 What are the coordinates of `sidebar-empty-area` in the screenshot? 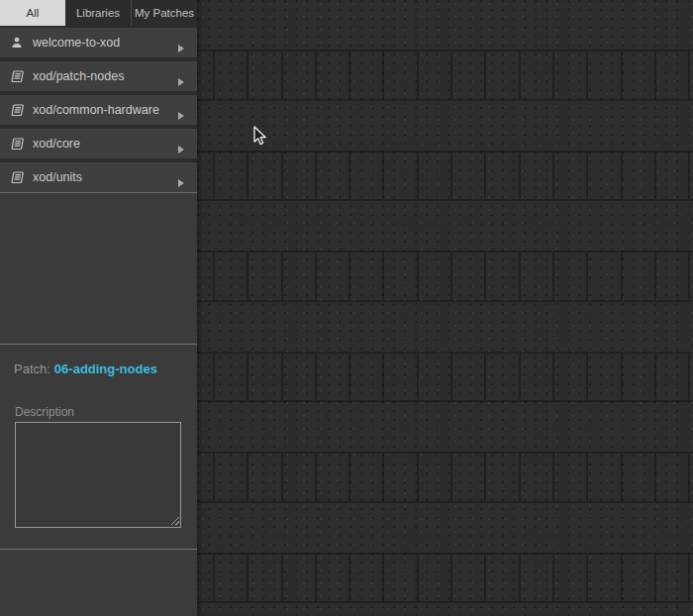 It's located at (99, 268).